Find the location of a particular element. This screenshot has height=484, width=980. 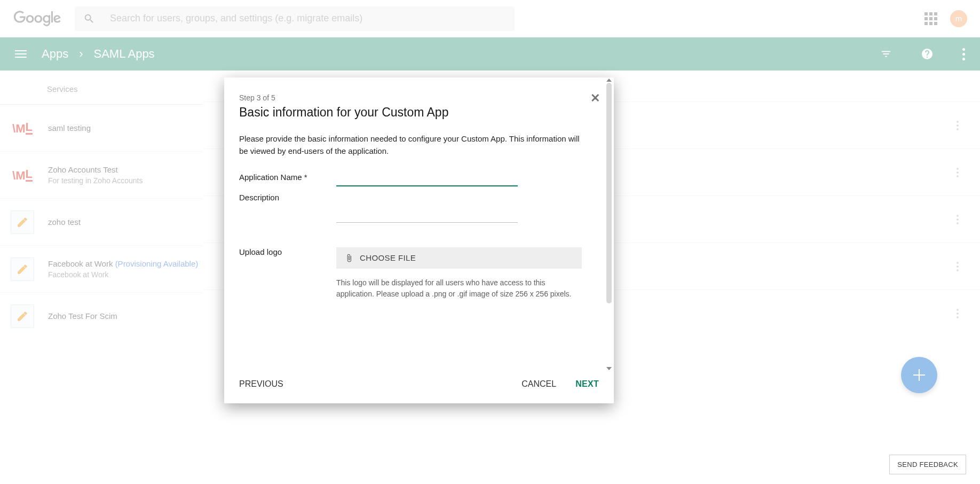

modal-title: Basic information for your Custom App is located at coordinates (419, 112).